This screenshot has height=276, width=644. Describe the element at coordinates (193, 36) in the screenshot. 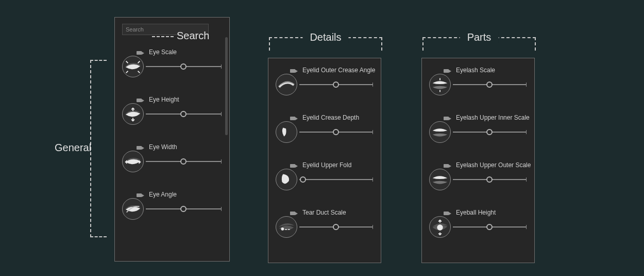

I see `callout-search-label: Search` at that location.